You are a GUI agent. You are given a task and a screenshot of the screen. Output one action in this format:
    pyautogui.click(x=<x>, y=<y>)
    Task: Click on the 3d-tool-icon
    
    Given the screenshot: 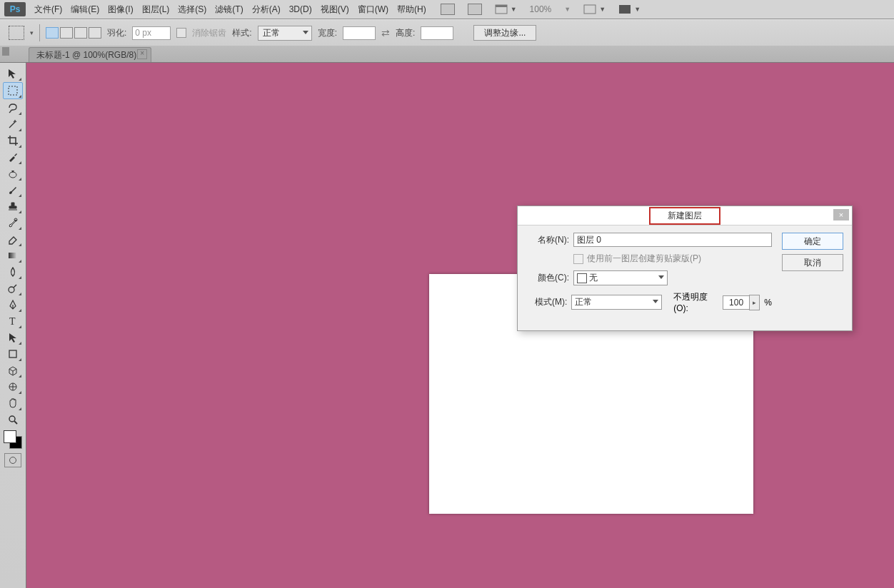 What is the action you would take?
    pyautogui.click(x=13, y=370)
    